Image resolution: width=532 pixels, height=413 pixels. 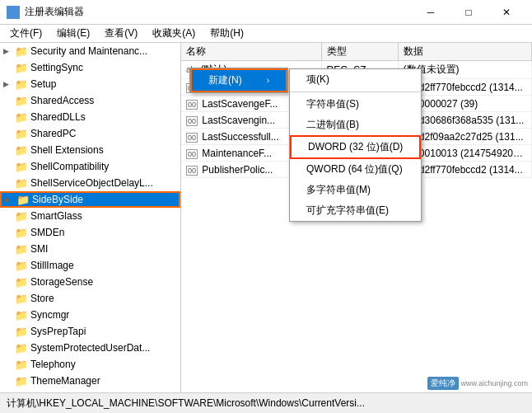 I want to click on tree-label: SystemProtectedUserDat..., so click(x=91, y=348).